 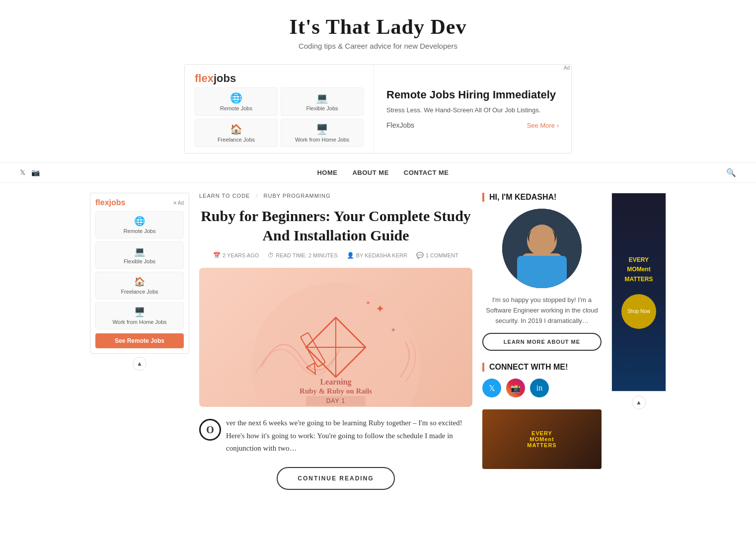 What do you see at coordinates (542, 347) in the screenshot?
I see `right-sidebar: HI, I'M KEDASHA! I'm so happy you stop` at bounding box center [542, 347].